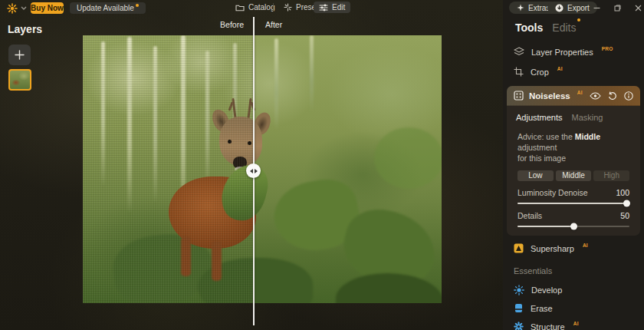 The height and width of the screenshot is (330, 644). Describe the element at coordinates (107, 8) in the screenshot. I see `update-available-button: Update Available` at that location.